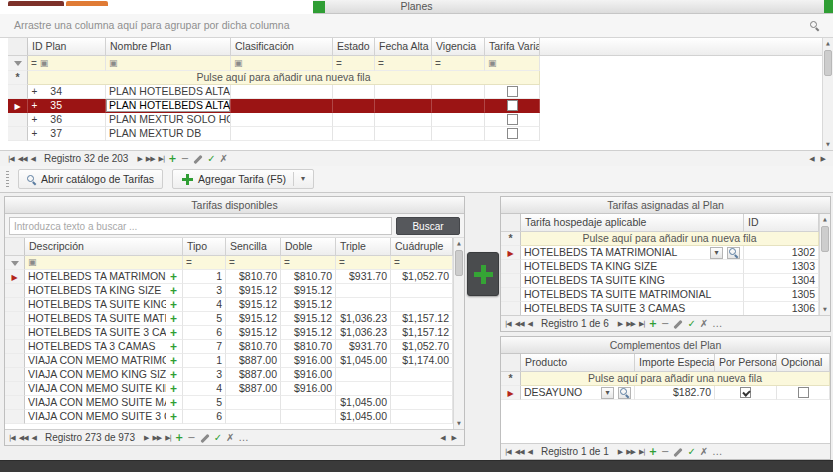  Describe the element at coordinates (512, 64) in the screenshot. I see `filter-tarifa-variable: ▣` at that location.